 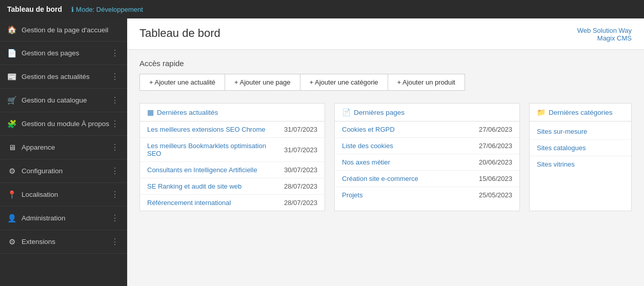 What do you see at coordinates (35, 9) in the screenshot?
I see `topbar-brand: Tableau de bord` at bounding box center [35, 9].